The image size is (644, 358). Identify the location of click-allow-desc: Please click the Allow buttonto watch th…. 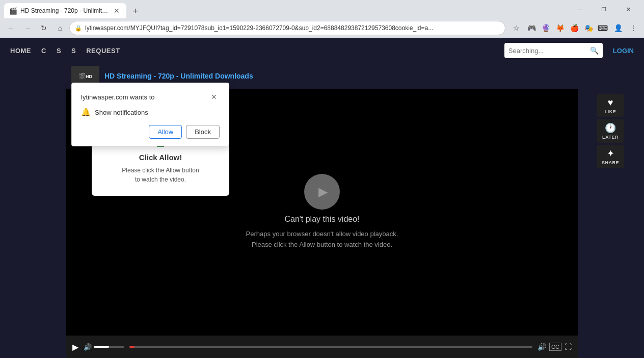
(160, 175).